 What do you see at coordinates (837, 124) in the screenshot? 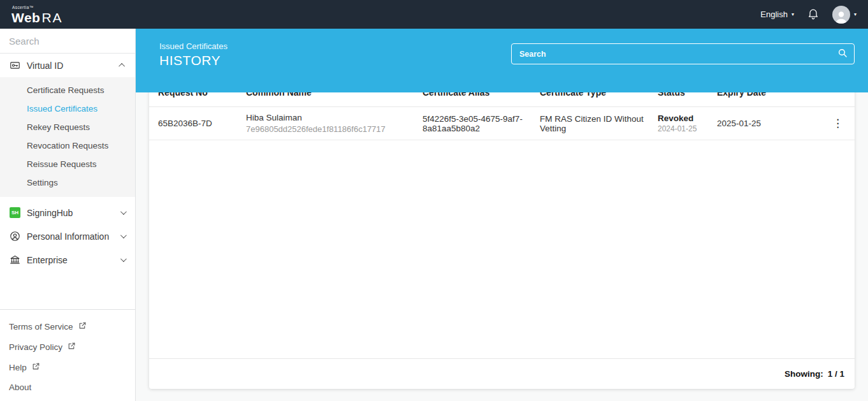
I see `kebab-icon: ⋮` at bounding box center [837, 124].